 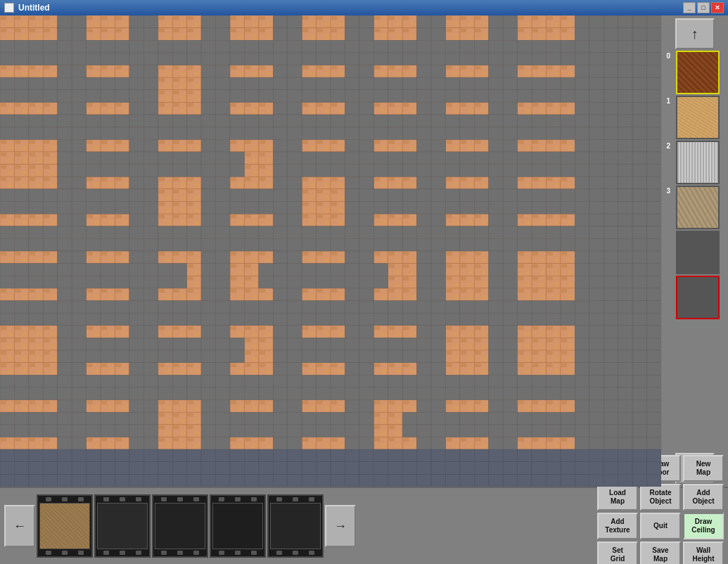 What do you see at coordinates (9, 8) in the screenshot?
I see `app-icon` at bounding box center [9, 8].